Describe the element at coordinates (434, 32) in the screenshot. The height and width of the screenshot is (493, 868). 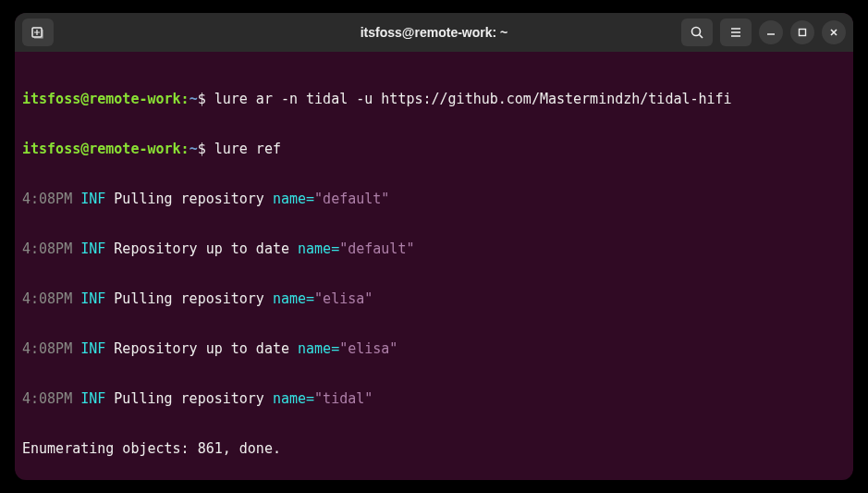
I see `window-title: itsfoss@remote-work: ~` at that location.